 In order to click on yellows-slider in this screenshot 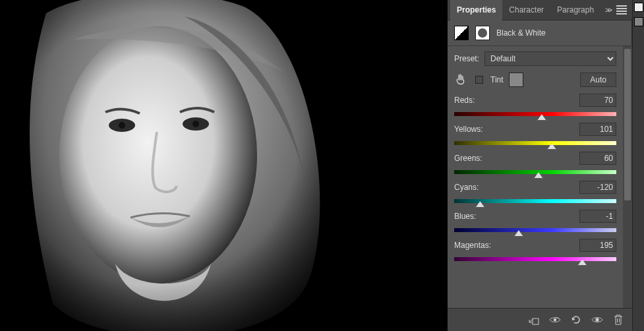, I will do `click(535, 143)`.